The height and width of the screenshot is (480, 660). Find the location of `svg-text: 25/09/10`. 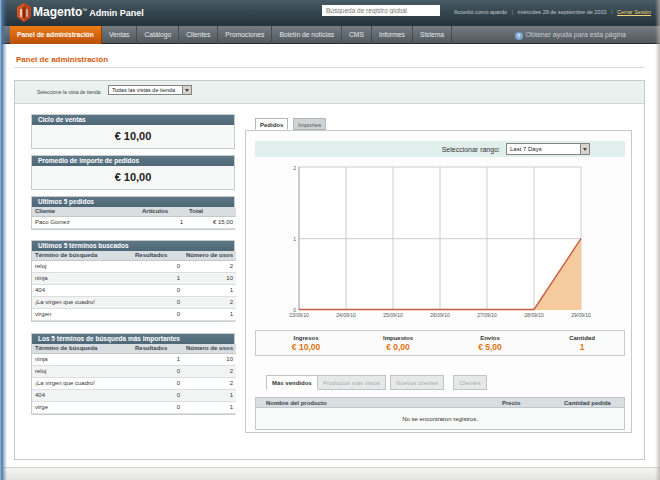

svg-text: 25/09/10 is located at coordinates (393, 315).